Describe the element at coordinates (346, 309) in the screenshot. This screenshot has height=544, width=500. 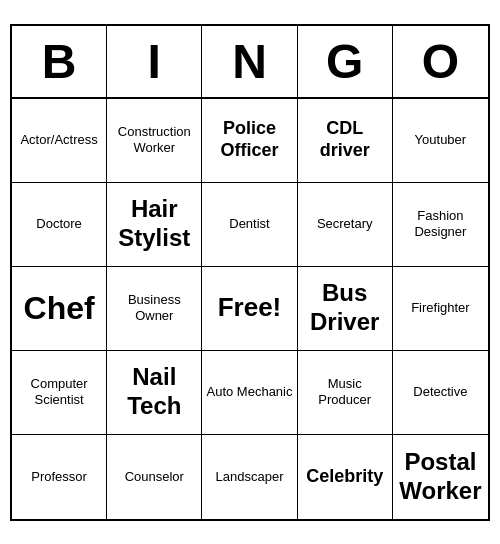
I see `bingo-cell-13: Bus Driver` at that location.